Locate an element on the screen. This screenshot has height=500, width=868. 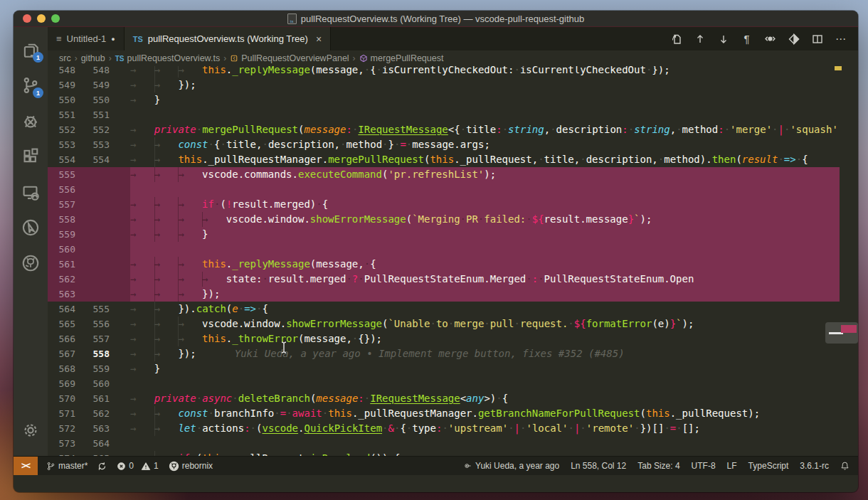
toggle-whitespace-icon: ¶ is located at coordinates (747, 38).